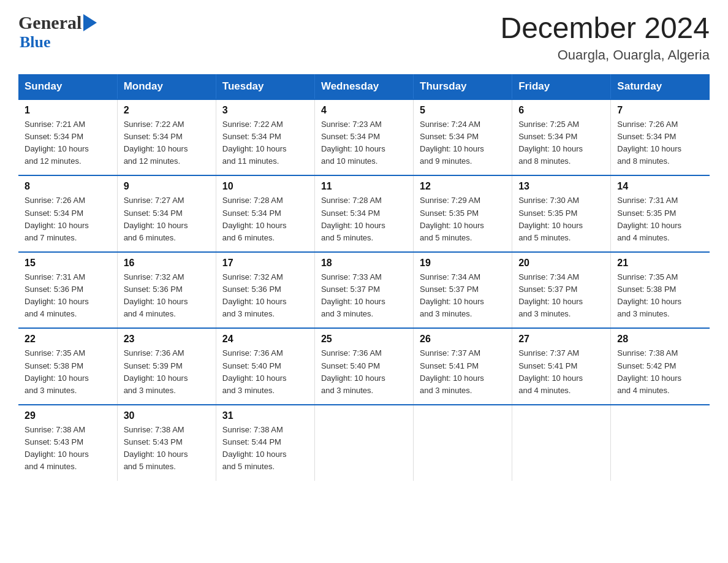  Describe the element at coordinates (364, 367) in the screenshot. I see `calendar-week-row: 22Sunrise: 7:35 AMSunset: 5:38 PMDayligh…` at that location.